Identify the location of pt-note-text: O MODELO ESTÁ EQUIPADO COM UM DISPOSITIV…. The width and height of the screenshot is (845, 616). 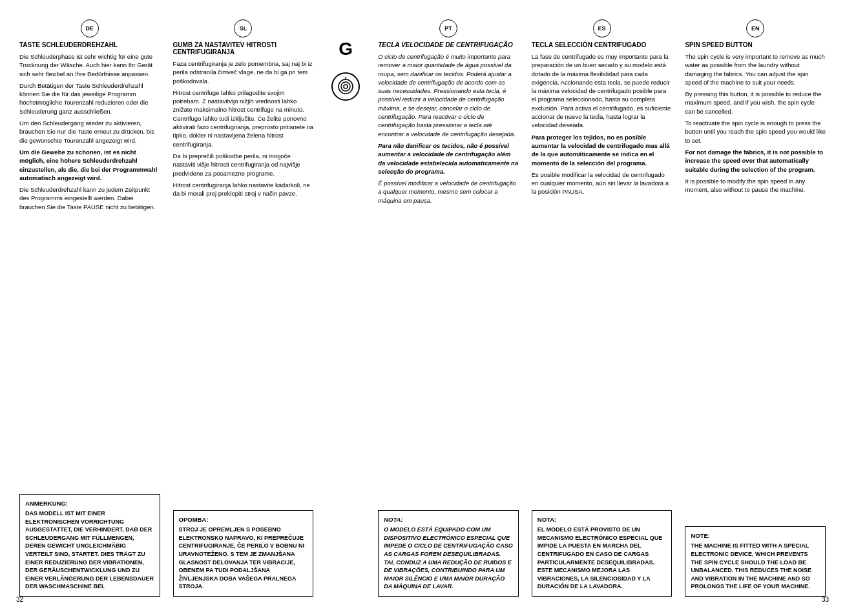
(448, 558).